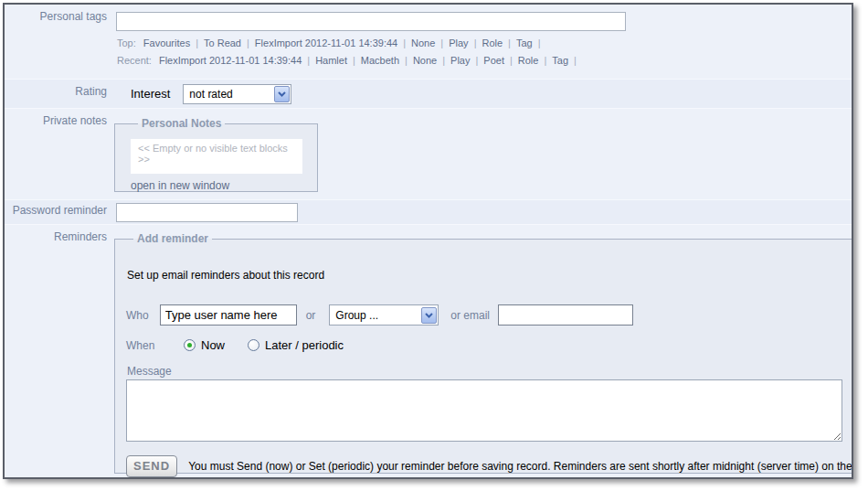  Describe the element at coordinates (238, 94) in the screenshot. I see `interest-select: not rated` at that location.